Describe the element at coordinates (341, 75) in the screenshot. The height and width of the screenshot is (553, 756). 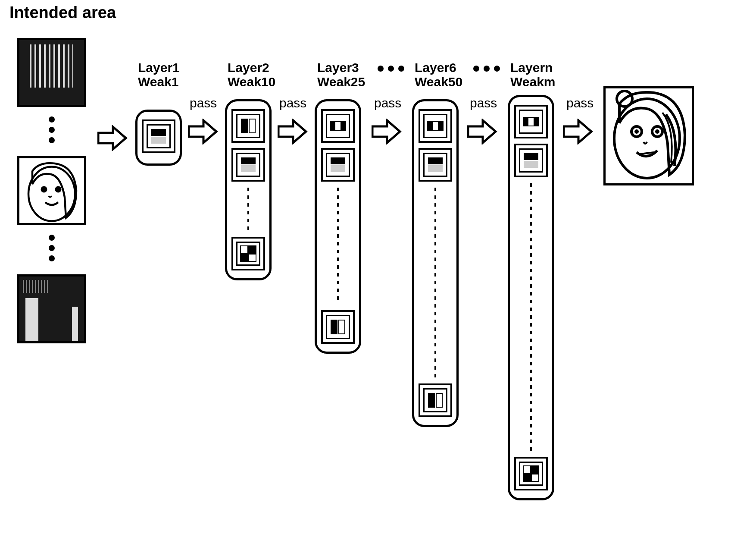
I see `layer3-label: Layer3 Weak25` at that location.